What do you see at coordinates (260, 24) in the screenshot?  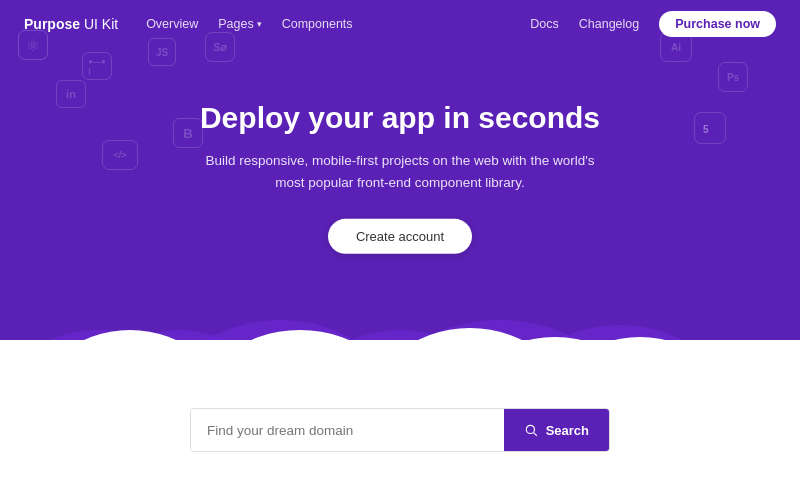 I see `chevron-down-icon: ▾` at bounding box center [260, 24].